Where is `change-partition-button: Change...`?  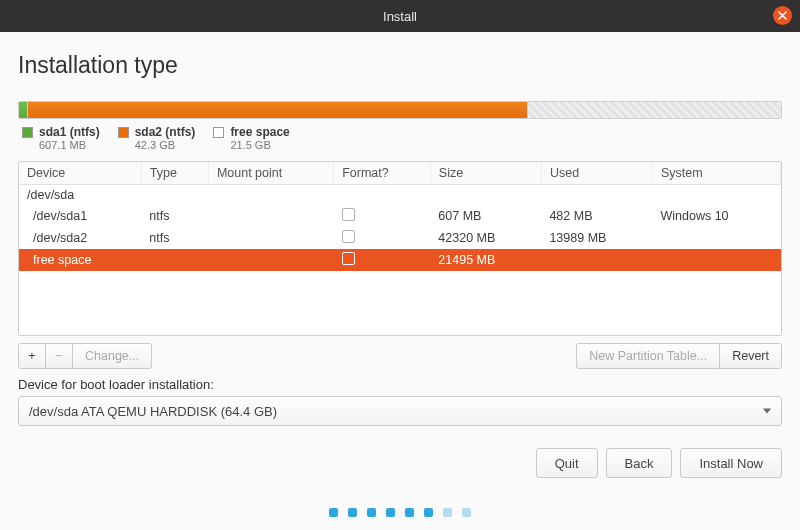 change-partition-button: Change... is located at coordinates (112, 356).